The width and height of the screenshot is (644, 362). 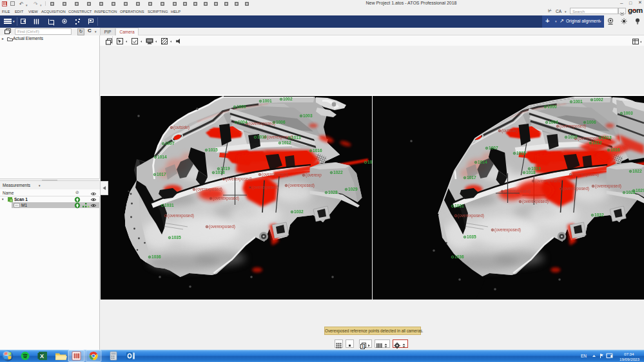 I want to click on svg-text: 1023, so click(x=370, y=162).